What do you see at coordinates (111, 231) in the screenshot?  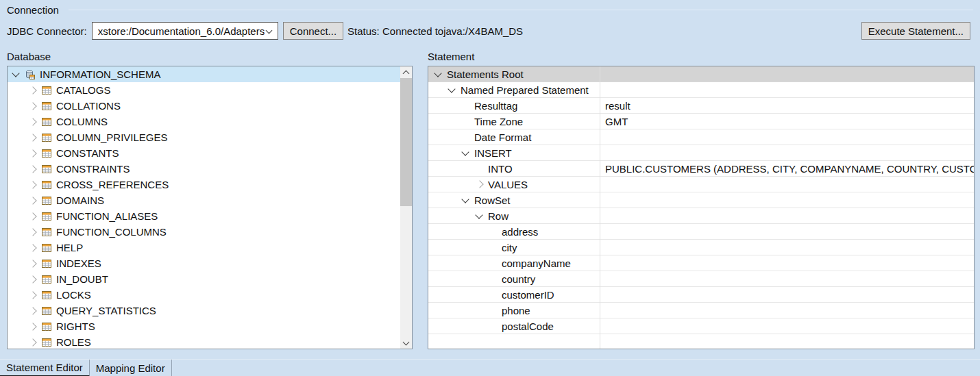 I see `tree-item-label: FUNCTION_COLUMNS` at bounding box center [111, 231].